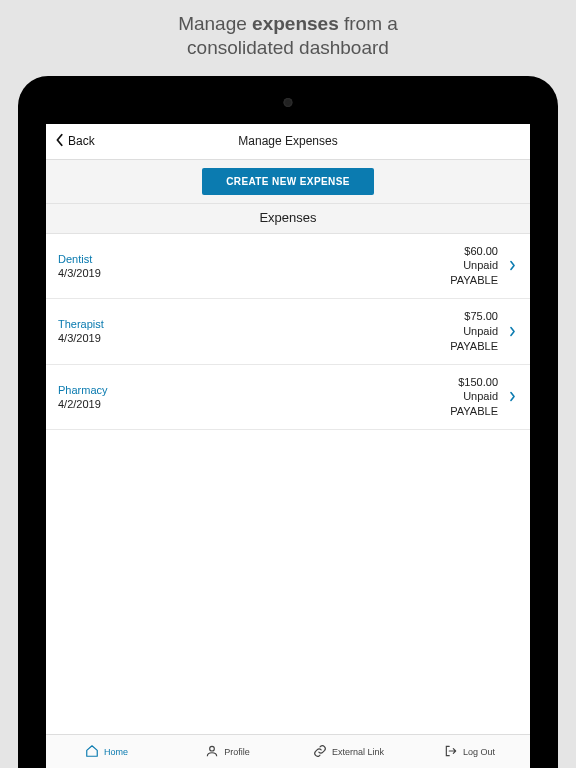  What do you see at coordinates (254, 259) in the screenshot?
I see `expense-title: Dentist` at bounding box center [254, 259].